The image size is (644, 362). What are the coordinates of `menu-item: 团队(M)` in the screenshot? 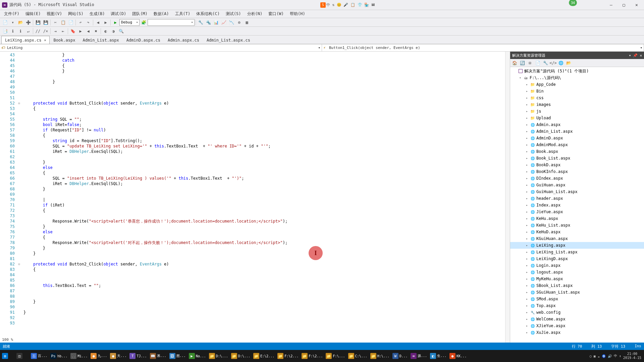 It's located at (140, 14).